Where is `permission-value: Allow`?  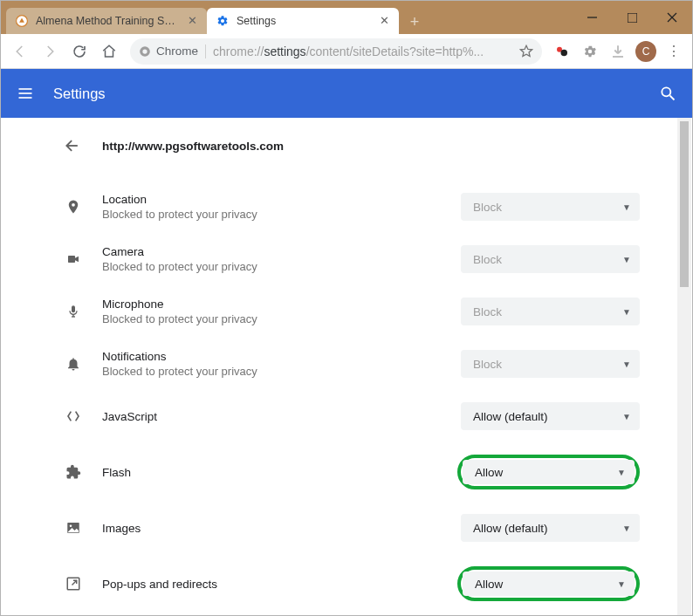
permission-value: Allow is located at coordinates (489, 585).